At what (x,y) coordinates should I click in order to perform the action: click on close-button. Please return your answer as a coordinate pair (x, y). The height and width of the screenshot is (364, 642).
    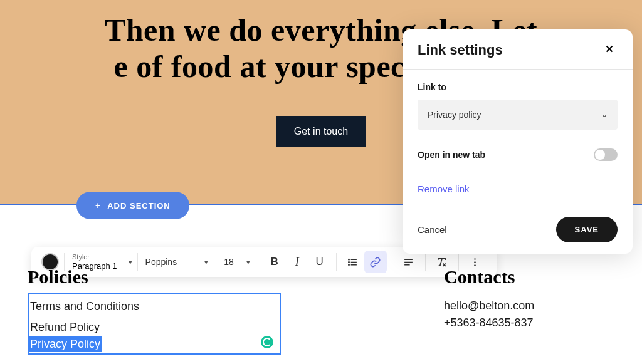
    Looking at the image, I should click on (609, 50).